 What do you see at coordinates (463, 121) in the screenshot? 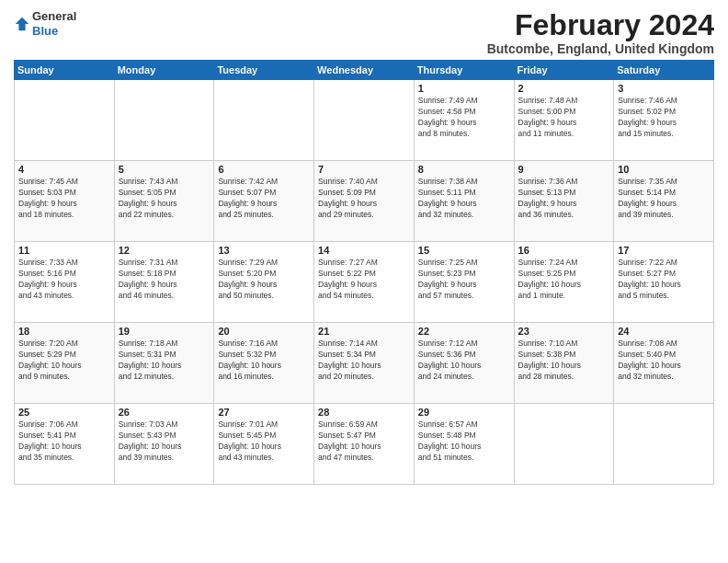
I see `day-cell: 1Sunrise: 7:49 AM Sunset: 4:58 PM Daylig…` at bounding box center [463, 121].